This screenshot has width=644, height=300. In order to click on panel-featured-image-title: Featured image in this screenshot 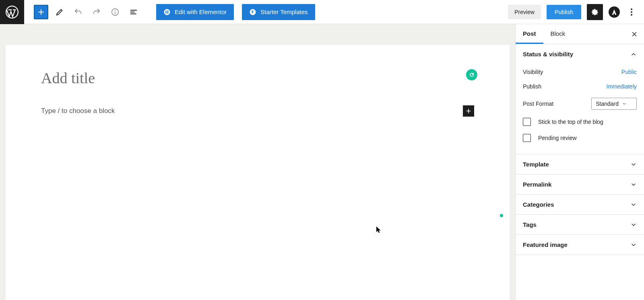, I will do `click(545, 245)`.